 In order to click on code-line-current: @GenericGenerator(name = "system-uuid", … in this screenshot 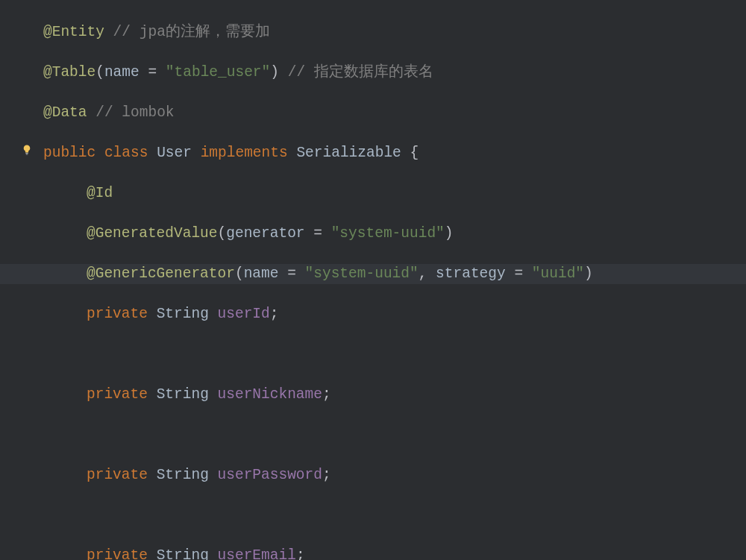, I will do `click(373, 274)`.